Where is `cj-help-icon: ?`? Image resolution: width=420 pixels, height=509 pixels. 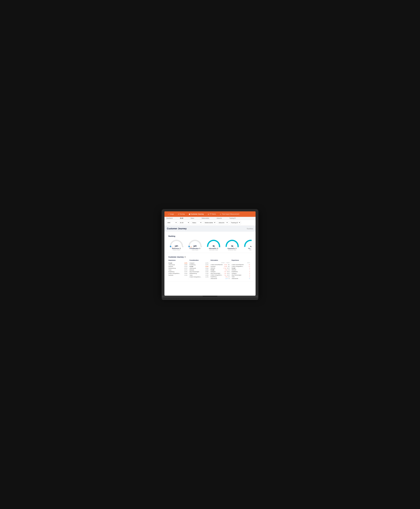
cj-help-icon: ? is located at coordinates (185, 257).